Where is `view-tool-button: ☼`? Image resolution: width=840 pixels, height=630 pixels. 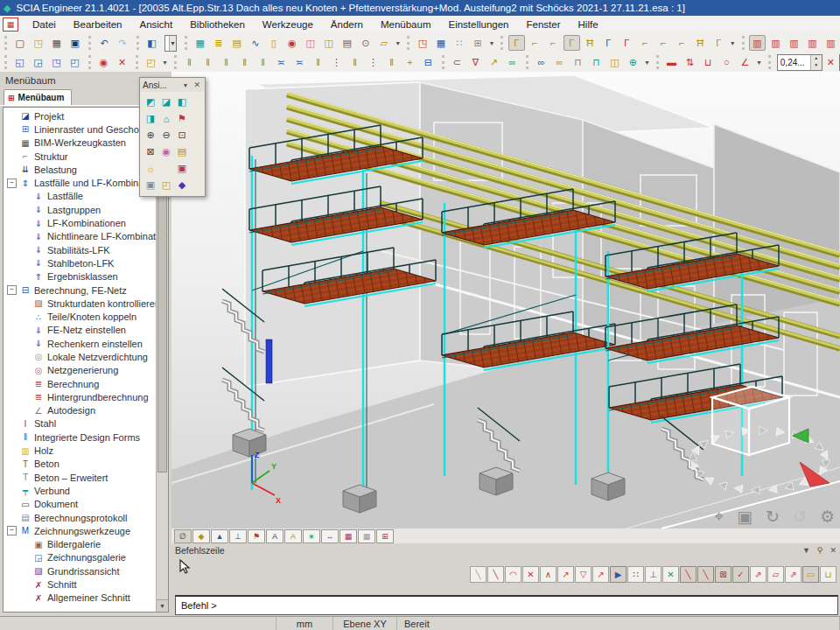 view-tool-button: ☼ is located at coordinates (150, 168).